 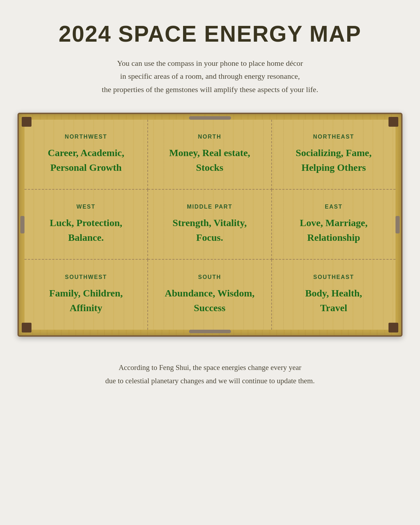 I want to click on cell-northeast: NORTHEAST Socializing, Fame, Helping Oth…, so click(x=334, y=155).